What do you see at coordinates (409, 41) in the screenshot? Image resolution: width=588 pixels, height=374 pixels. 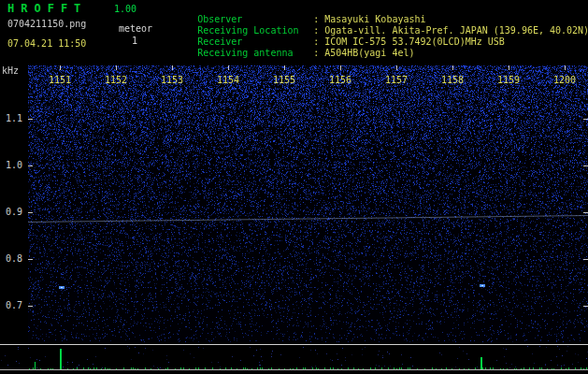 I see `info-value: : ICOM IC-575 53.7492(0LCD)MHz USB` at bounding box center [409, 41].